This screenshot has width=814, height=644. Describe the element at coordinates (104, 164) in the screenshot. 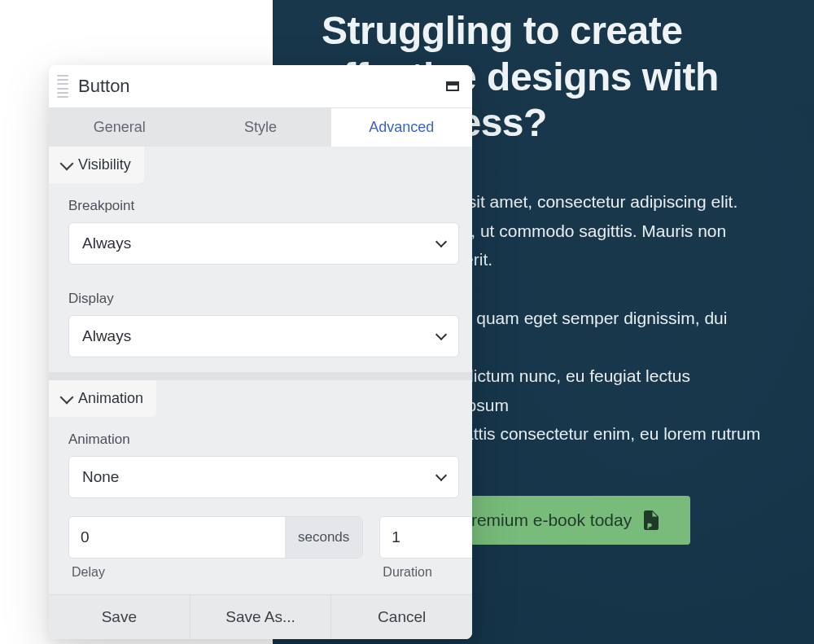

I see `section-visibility-label: Visibility` at that location.